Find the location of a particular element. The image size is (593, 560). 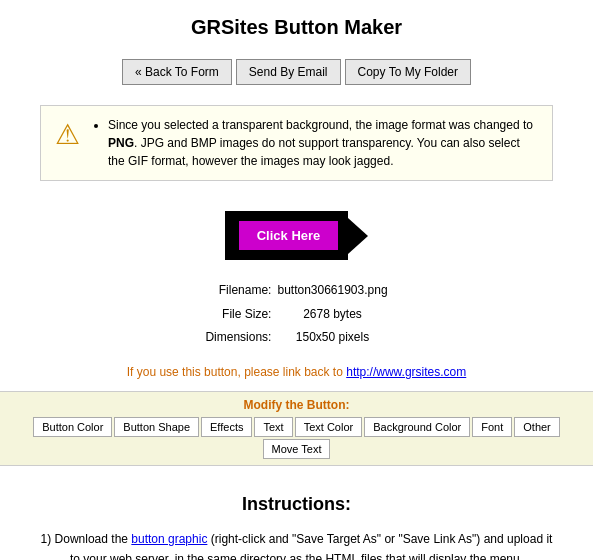

copy-to-folder-button: Copy To My Folder is located at coordinates (408, 72).